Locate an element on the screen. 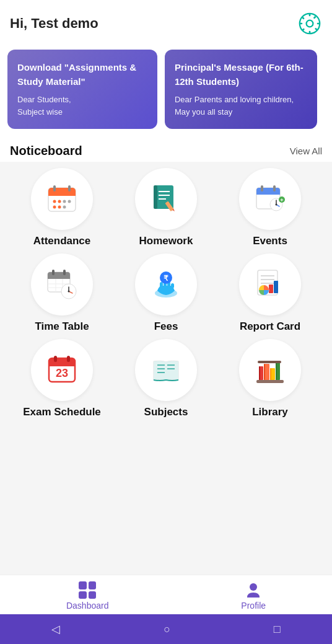 The width and height of the screenshot is (332, 644). homework-item: Homework is located at coordinates (166, 208).